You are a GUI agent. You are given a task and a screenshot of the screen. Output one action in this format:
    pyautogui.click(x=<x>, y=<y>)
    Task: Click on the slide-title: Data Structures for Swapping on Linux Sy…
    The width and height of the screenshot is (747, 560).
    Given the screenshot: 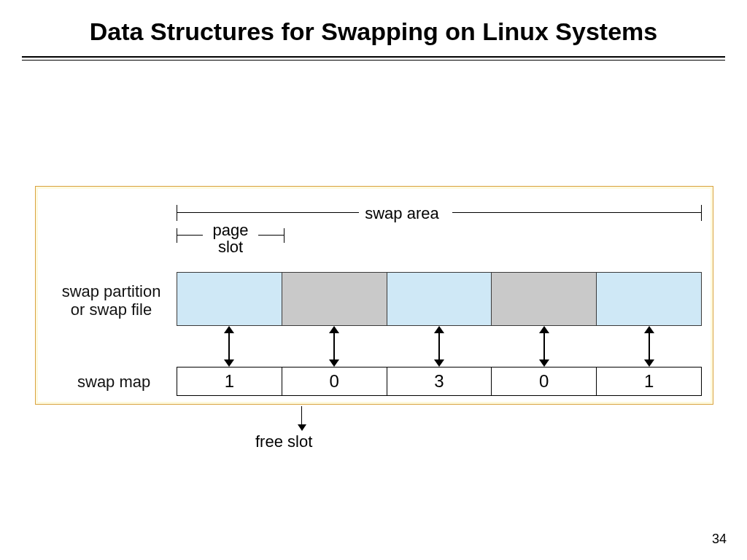 What is the action you would take?
    pyautogui.click(x=374, y=23)
    